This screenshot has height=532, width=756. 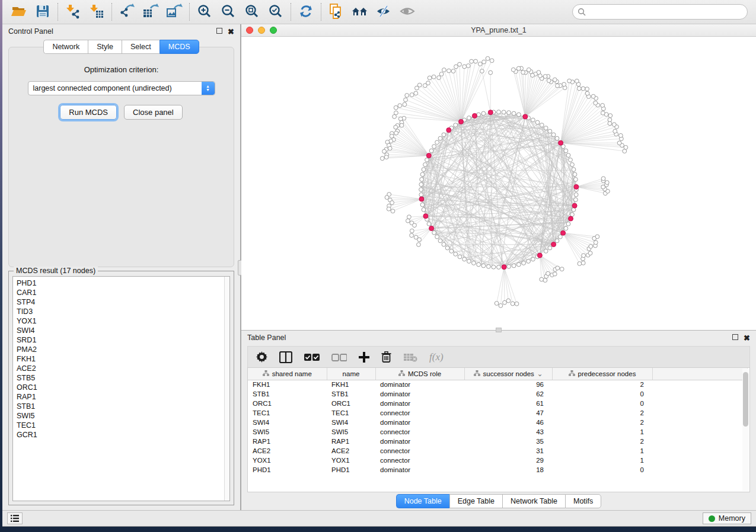 I want to click on dropdown-stepper-icon: ▲▼, so click(x=208, y=88).